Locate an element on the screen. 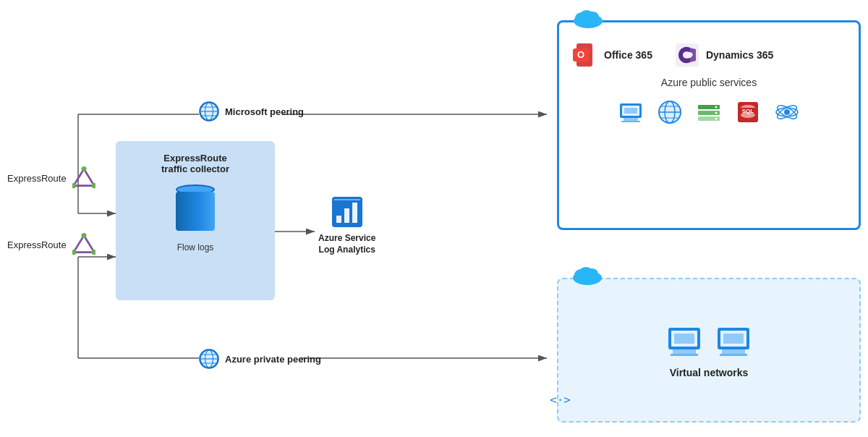 The height and width of the screenshot is (437, 868). vm-icon is located at coordinates (631, 112).